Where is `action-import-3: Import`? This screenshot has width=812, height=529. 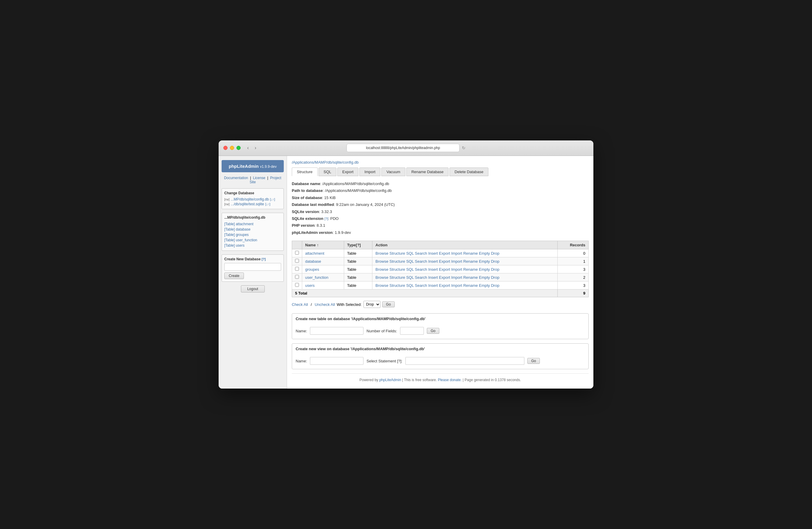 action-import-3: Import is located at coordinates (457, 277).